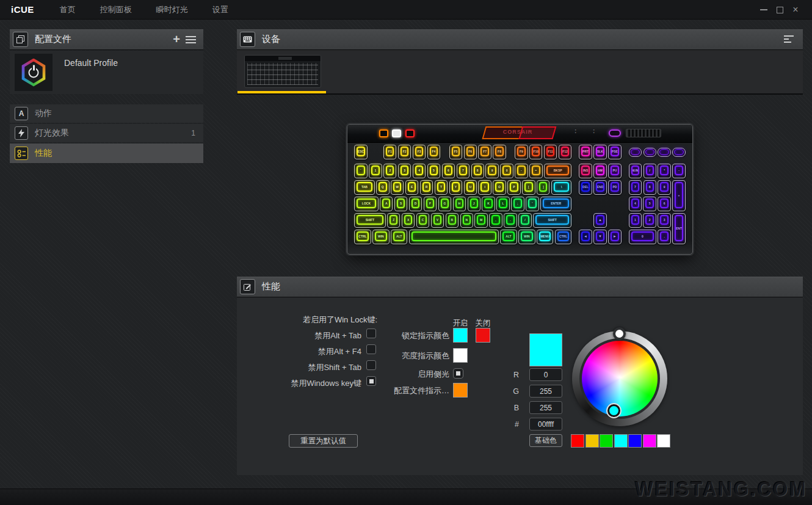  What do you see at coordinates (764, 10) in the screenshot?
I see `minimize-button` at bounding box center [764, 10].